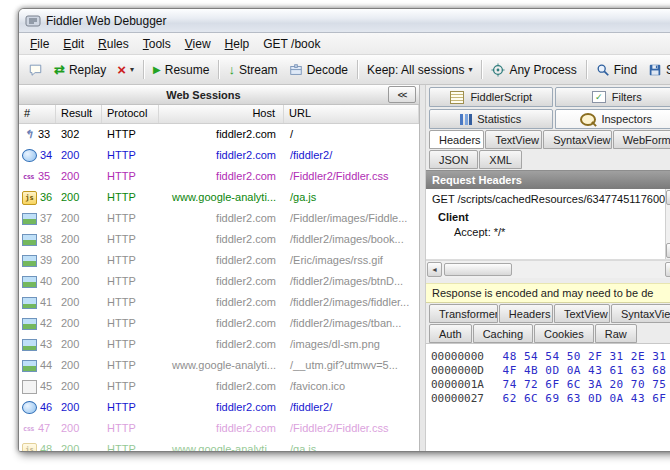 The width and height of the screenshot is (670, 470). Describe the element at coordinates (612, 119) in the screenshot. I see `tab-inspectors: Inspectors` at that location.